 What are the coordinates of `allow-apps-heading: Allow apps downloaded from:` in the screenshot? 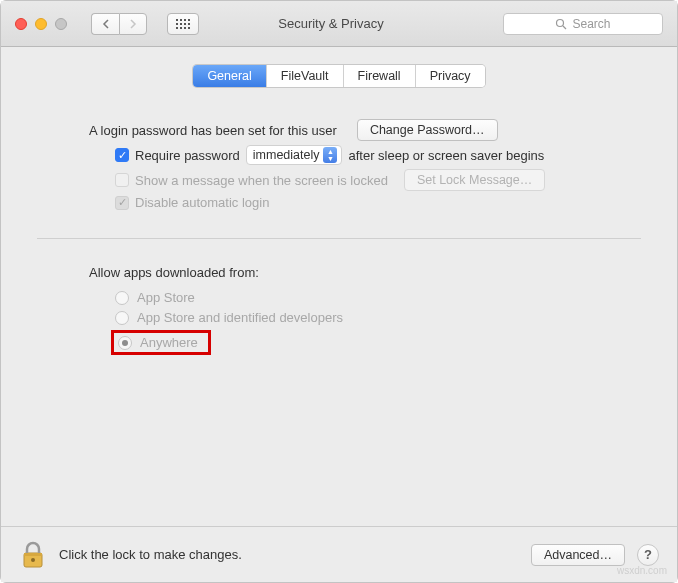 It's located at (374, 272).